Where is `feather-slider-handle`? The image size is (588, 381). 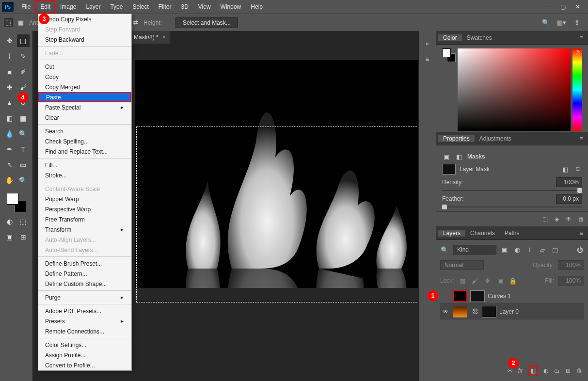 feather-slider-handle is located at coordinates (445, 207).